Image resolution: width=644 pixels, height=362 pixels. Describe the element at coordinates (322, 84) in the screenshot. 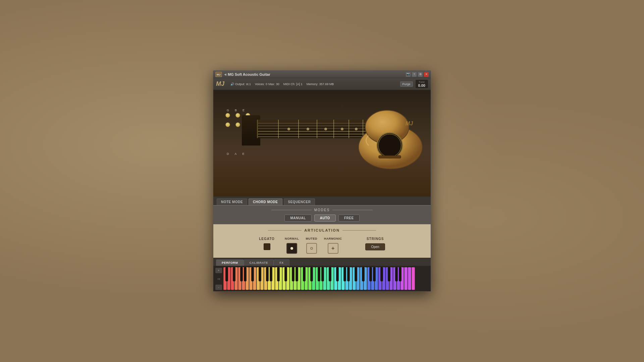

I see `info-bar: MJ 🔊 Output: st.1 Voices: 0 Max: 30 MIDI…` at that location.